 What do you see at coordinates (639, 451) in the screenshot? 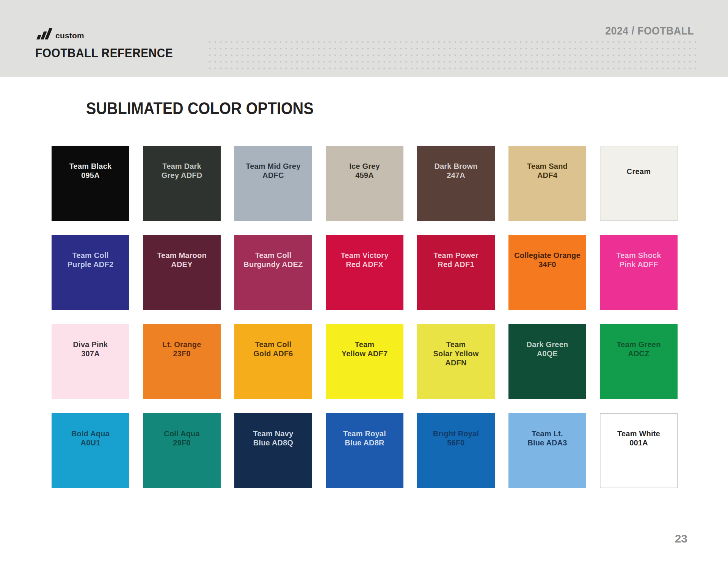
I see `color-swatch: Team White 001A` at bounding box center [639, 451].